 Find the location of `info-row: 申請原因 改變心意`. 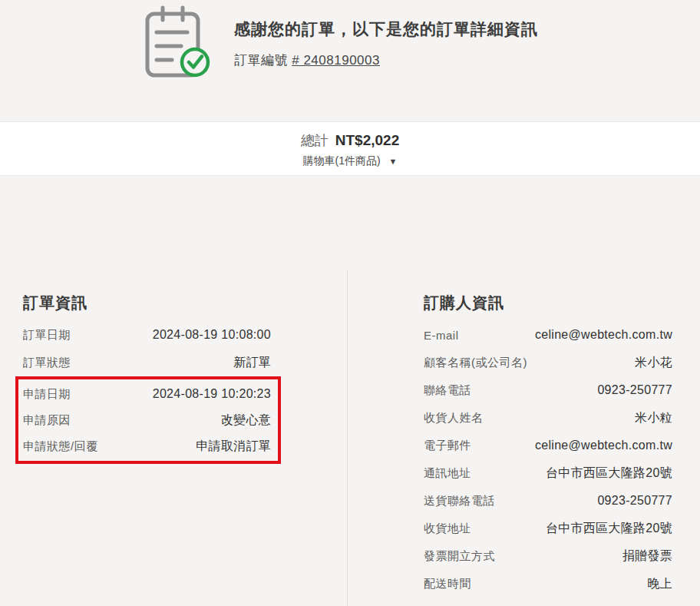

info-row: 申請原因 改變心意 is located at coordinates (147, 420).